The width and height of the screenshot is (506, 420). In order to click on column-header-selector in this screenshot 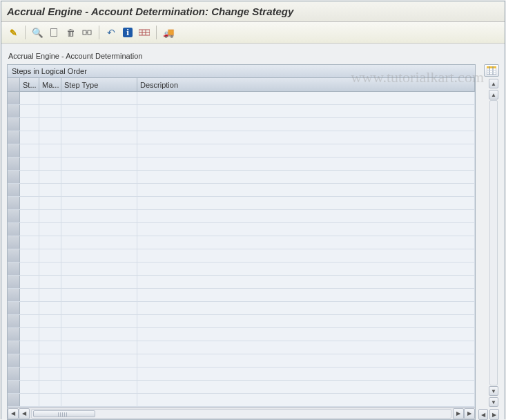, I will do `click(14, 84)`.